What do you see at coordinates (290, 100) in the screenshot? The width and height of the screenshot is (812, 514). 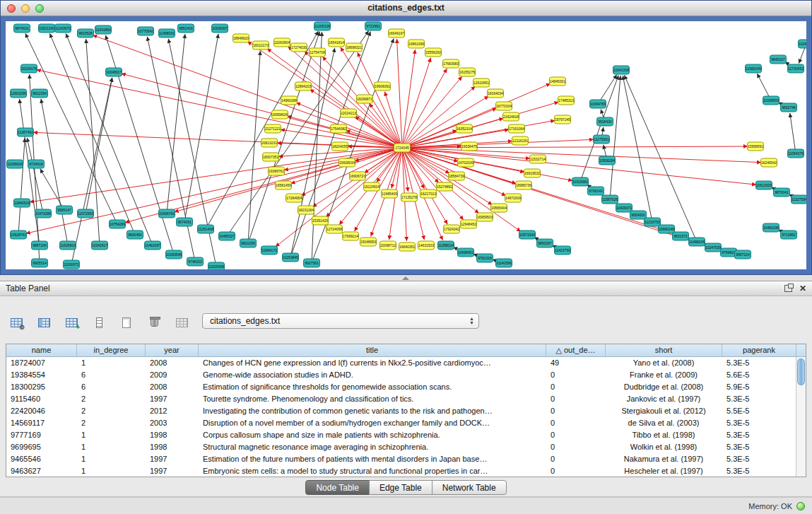 I see `graph-node: 14960288` at bounding box center [290, 100].